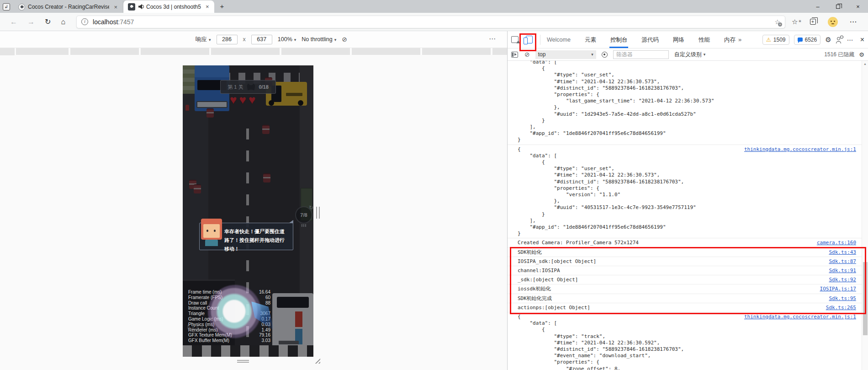  I want to click on devtools-tab: Welcome, so click(559, 39).